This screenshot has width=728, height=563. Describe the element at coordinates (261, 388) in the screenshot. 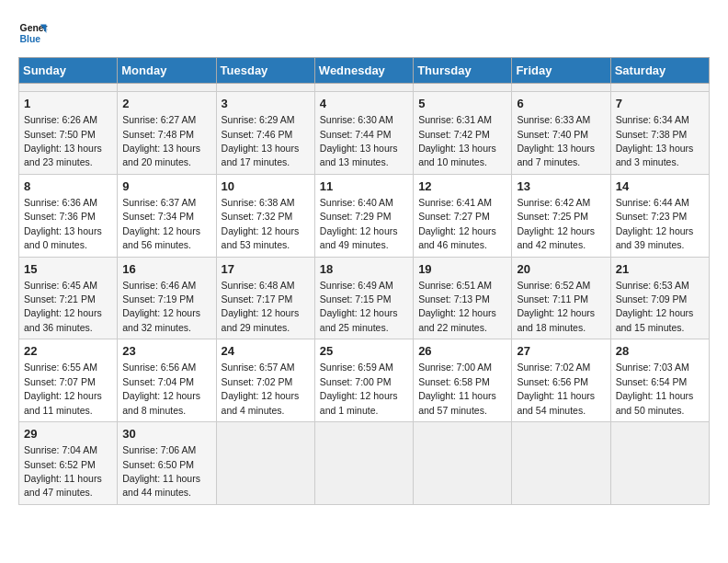

I see `day-info: Sunrise: 6:57 AM Sunset: 7:02 PM Dayligh…` at that location.